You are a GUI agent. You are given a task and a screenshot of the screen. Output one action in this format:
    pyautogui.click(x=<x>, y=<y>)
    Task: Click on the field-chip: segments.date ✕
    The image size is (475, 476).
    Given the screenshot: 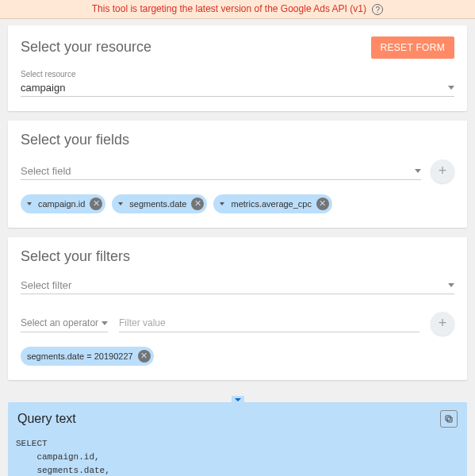 What is the action you would take?
    pyautogui.click(x=159, y=204)
    